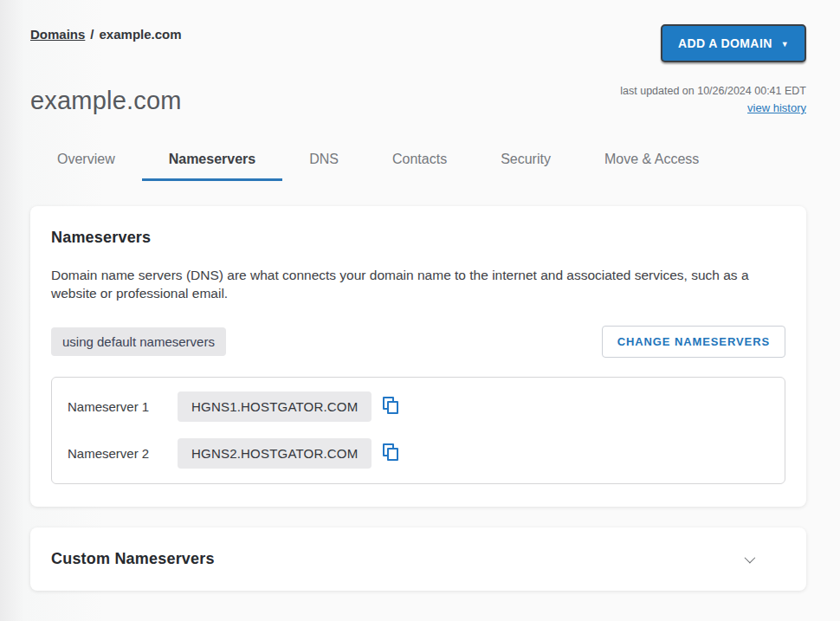  What do you see at coordinates (694, 341) in the screenshot?
I see `change-nameservers-button: CHANGE NAMESERVERS` at bounding box center [694, 341].